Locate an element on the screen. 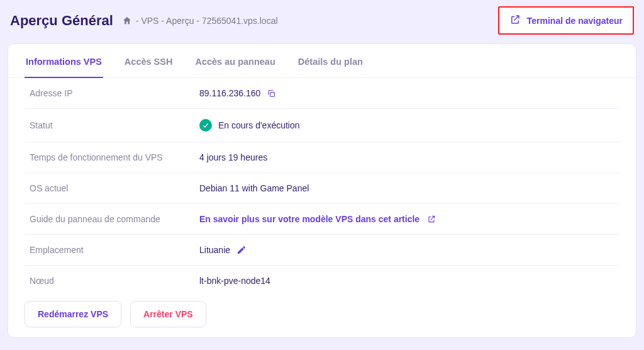  tab-acces-panneau: Accès au panneau is located at coordinates (235, 61).